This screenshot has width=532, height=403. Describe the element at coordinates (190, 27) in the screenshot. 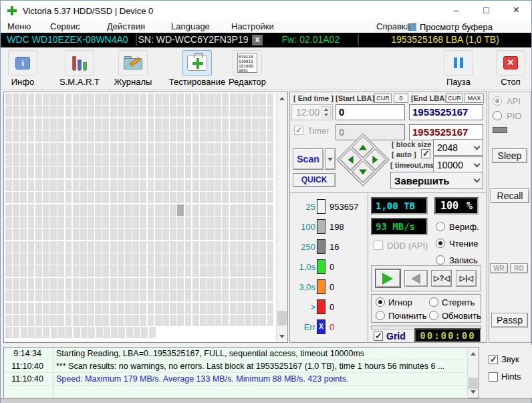

I see `menu-language: Language` at that location.